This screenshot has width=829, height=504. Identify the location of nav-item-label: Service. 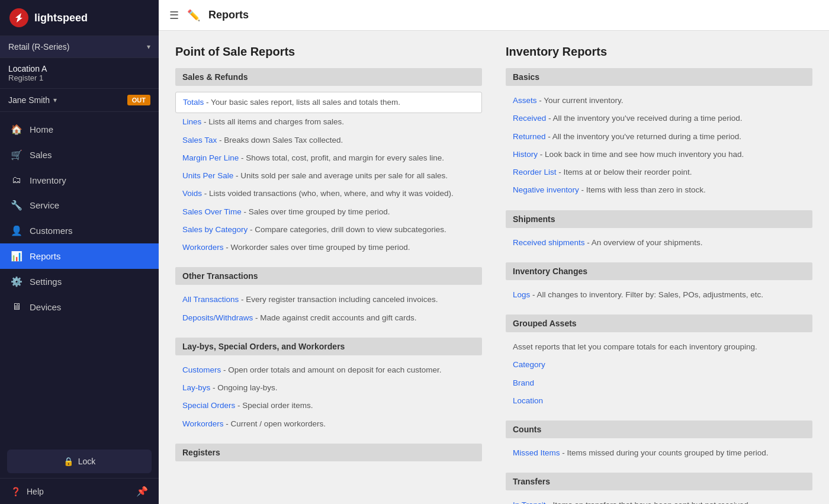
(44, 205).